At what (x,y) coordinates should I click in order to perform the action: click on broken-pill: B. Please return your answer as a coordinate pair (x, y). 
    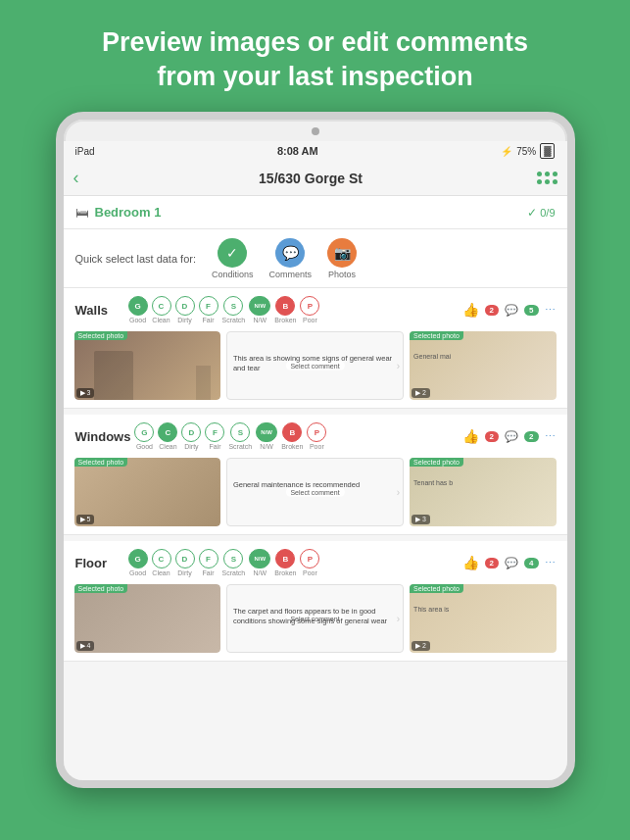
    Looking at the image, I should click on (285, 306).